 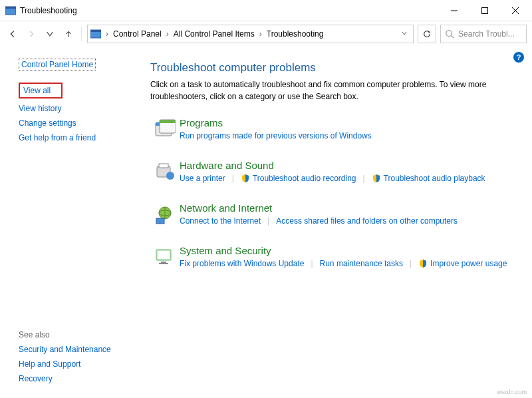 What do you see at coordinates (487, 34) in the screenshot?
I see `search-placeholder: Search Troubl...` at bounding box center [487, 34].